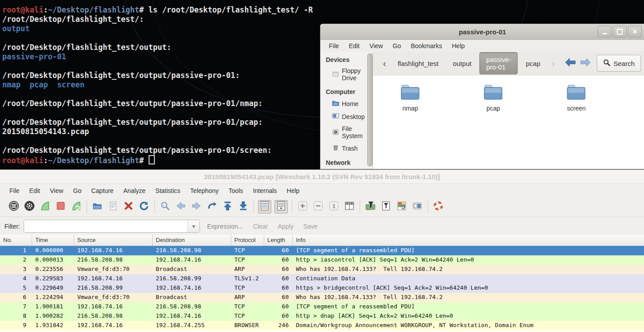 The height and width of the screenshot is (332, 644). Describe the element at coordinates (29, 207) in the screenshot. I see `capture-options-button` at that location.